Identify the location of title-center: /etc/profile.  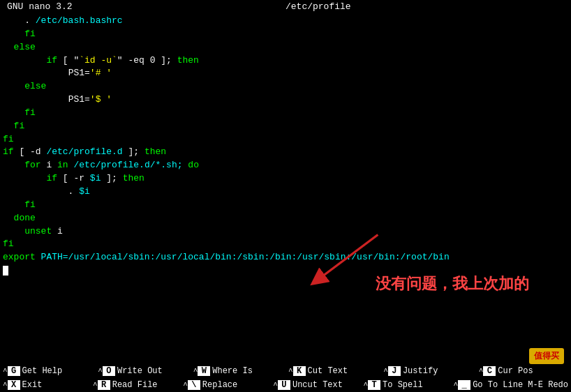
(318, 7).